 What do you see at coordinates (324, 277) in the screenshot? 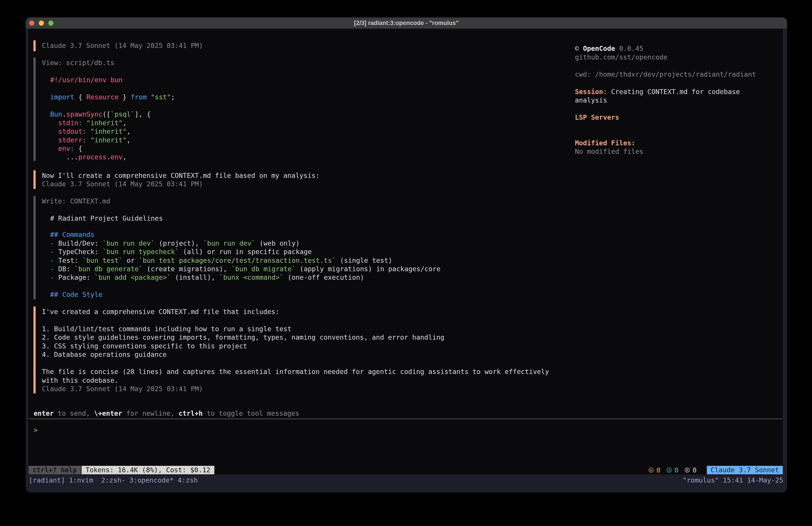
I see `text-segment: (one-off execution)` at bounding box center [324, 277].